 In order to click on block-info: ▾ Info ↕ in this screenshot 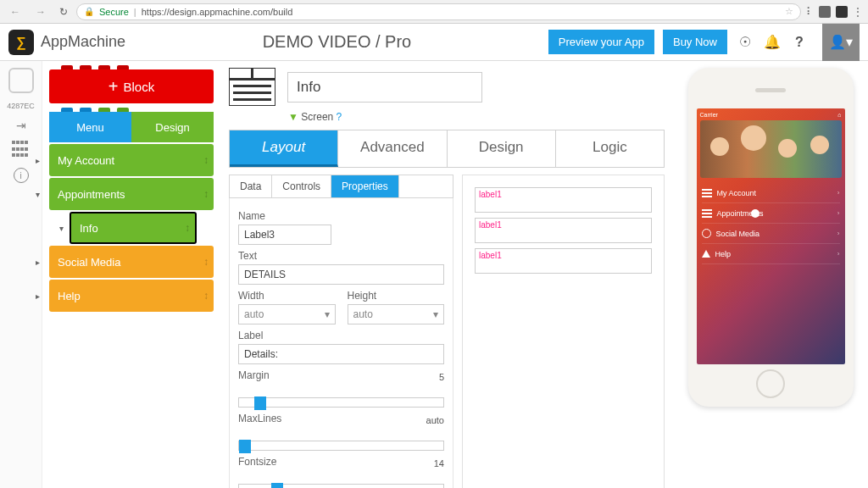, I will do `click(133, 228)`.